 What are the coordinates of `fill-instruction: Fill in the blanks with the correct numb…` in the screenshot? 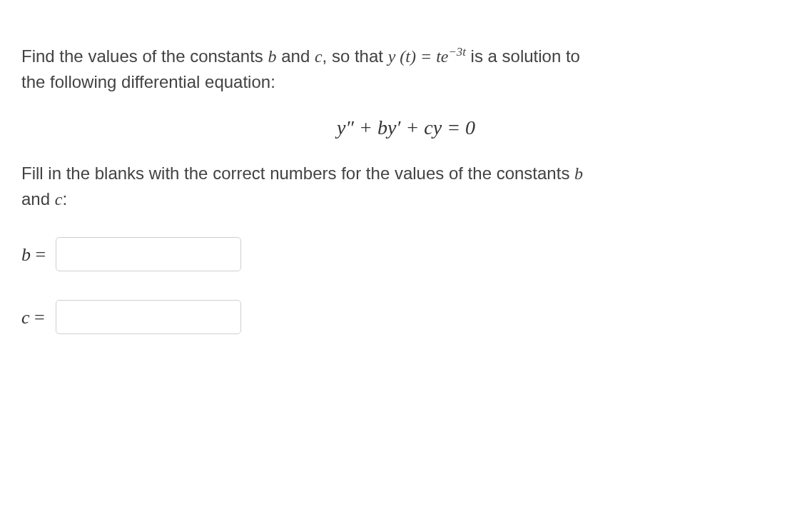 It's located at (406, 186).